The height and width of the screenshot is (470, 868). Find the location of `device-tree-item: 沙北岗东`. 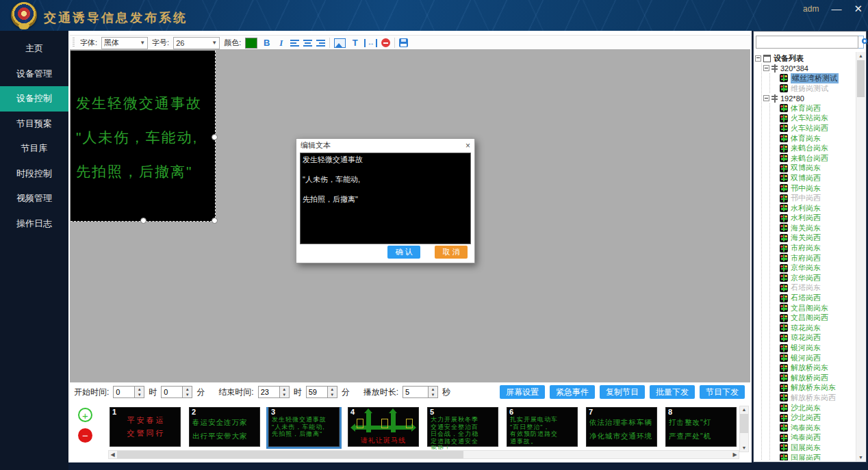

device-tree-item: 沙北岗东 is located at coordinates (813, 408).